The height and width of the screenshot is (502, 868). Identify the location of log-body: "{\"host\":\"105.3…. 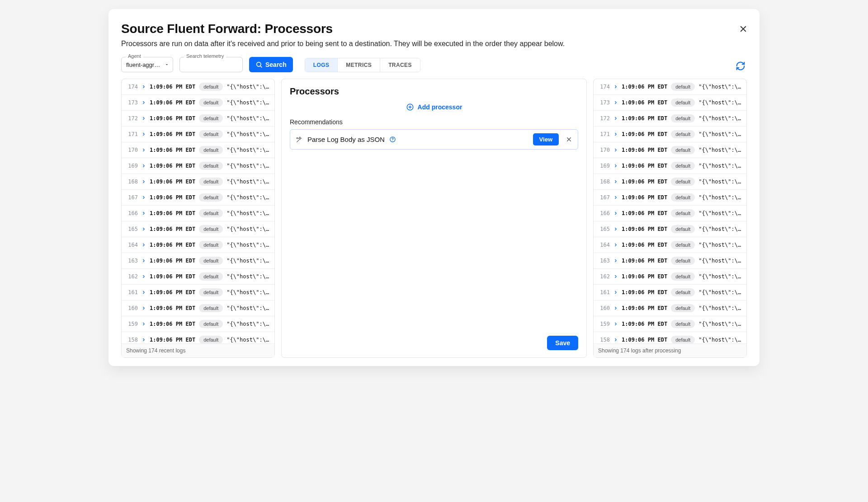
(720, 340).